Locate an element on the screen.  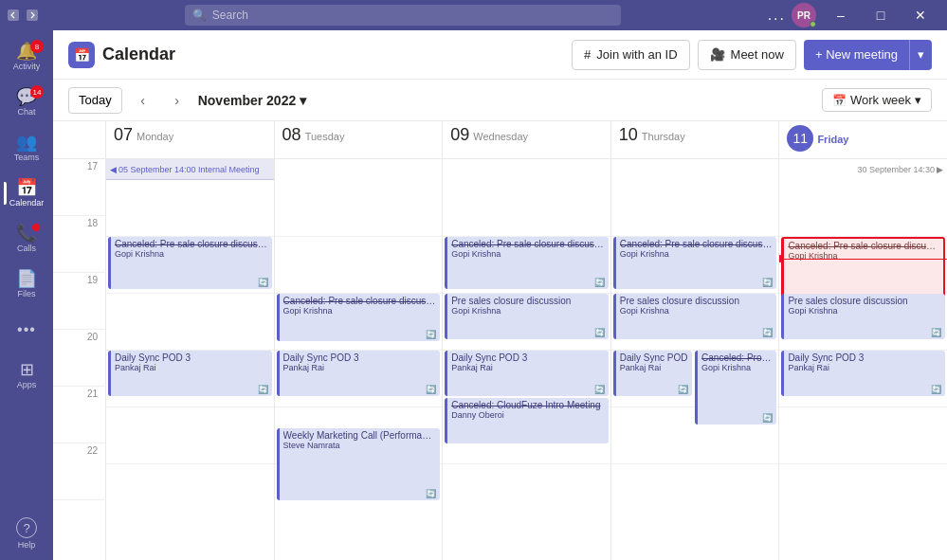
event-fri-2: Pre sales closure discussion Gopi Krishn… is located at coordinates (863, 316).